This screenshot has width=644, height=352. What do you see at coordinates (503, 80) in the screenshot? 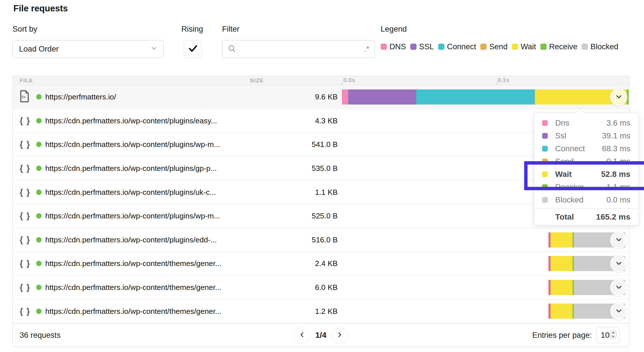
I see `timeline-tick-1: 0.1s` at bounding box center [503, 80].